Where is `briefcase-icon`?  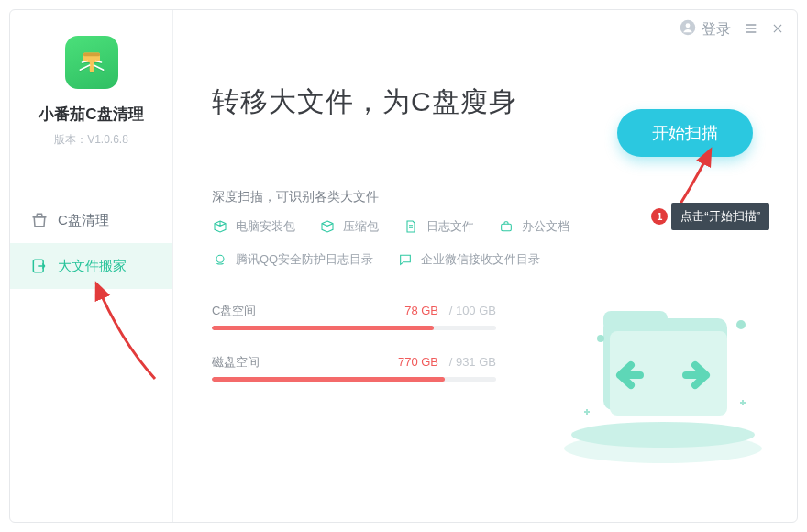 briefcase-icon is located at coordinates (506, 227).